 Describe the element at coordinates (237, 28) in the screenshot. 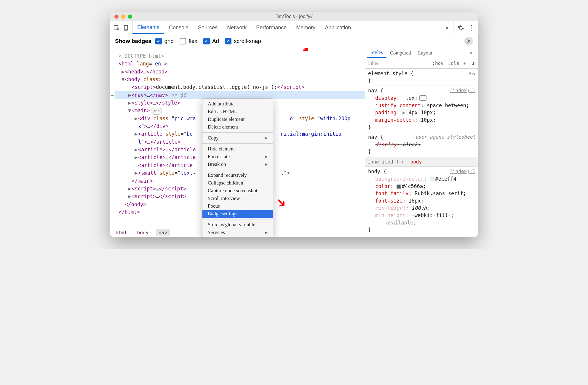

I see `tab-network: Network` at that location.